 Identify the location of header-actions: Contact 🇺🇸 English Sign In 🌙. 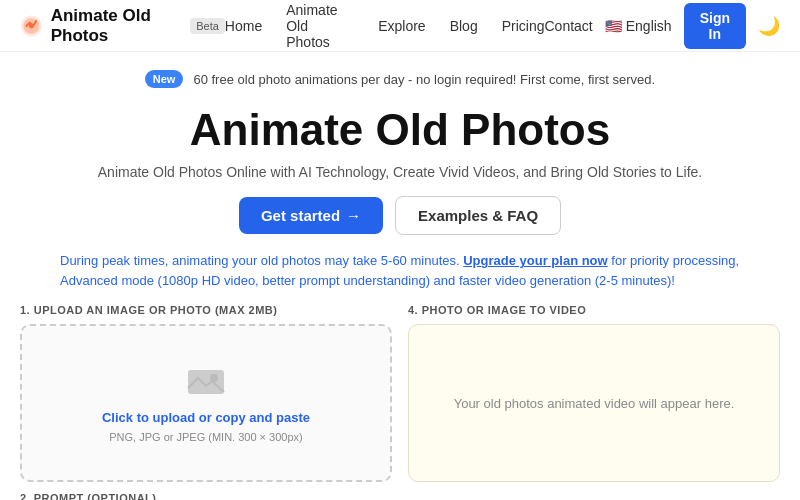
(662, 26).